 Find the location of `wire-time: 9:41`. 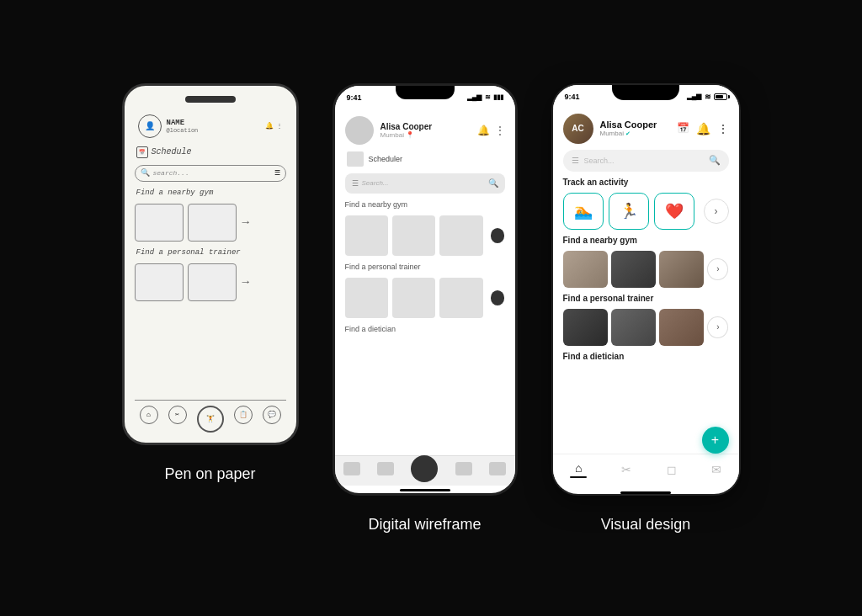

wire-time: 9:41 is located at coordinates (354, 98).